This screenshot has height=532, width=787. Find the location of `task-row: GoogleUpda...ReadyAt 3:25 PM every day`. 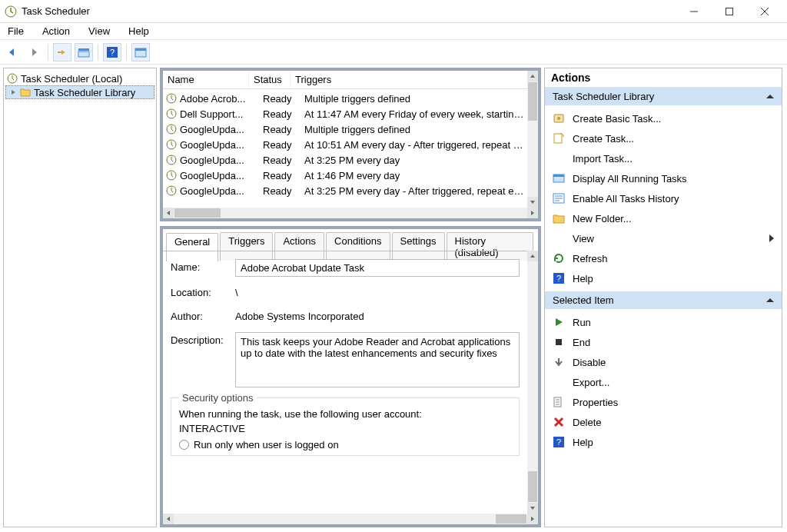

task-row: GoogleUpda...ReadyAt 3:25 PM every day is located at coordinates (345, 160).